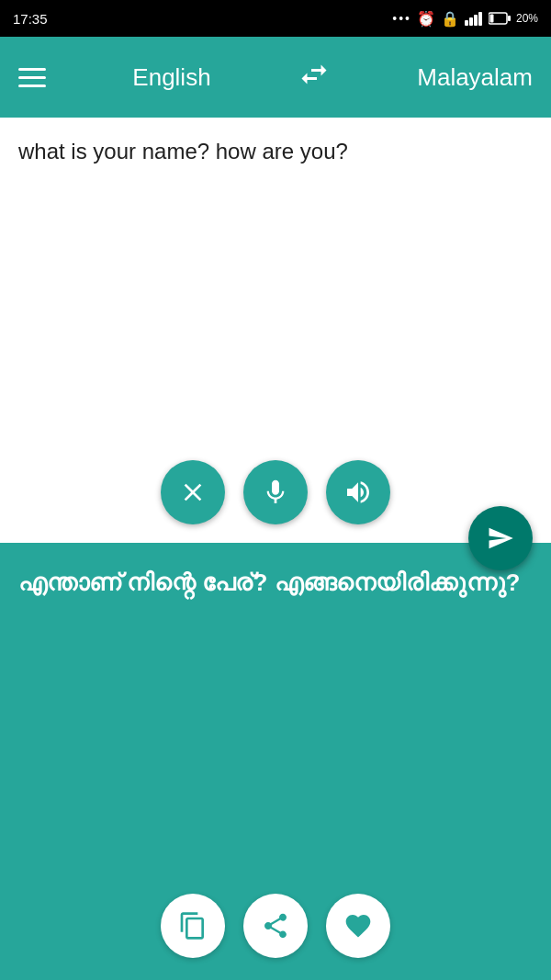  I want to click on signal-icon, so click(474, 18).